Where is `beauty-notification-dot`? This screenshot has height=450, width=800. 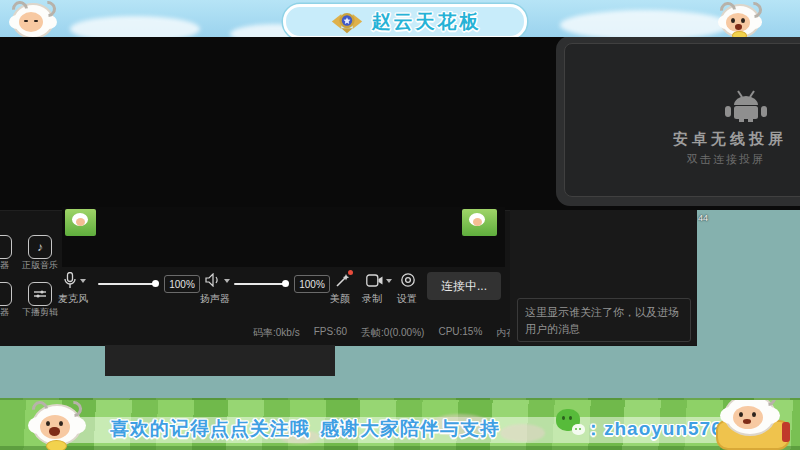
beauty-notification-dot is located at coordinates (350, 272).